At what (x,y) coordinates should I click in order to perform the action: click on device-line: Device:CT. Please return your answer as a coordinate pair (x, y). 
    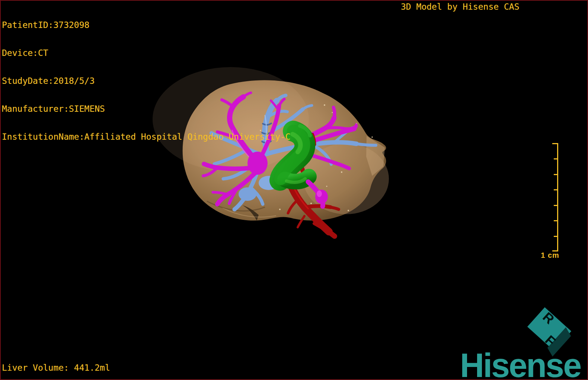
    Looking at the image, I should click on (146, 53).